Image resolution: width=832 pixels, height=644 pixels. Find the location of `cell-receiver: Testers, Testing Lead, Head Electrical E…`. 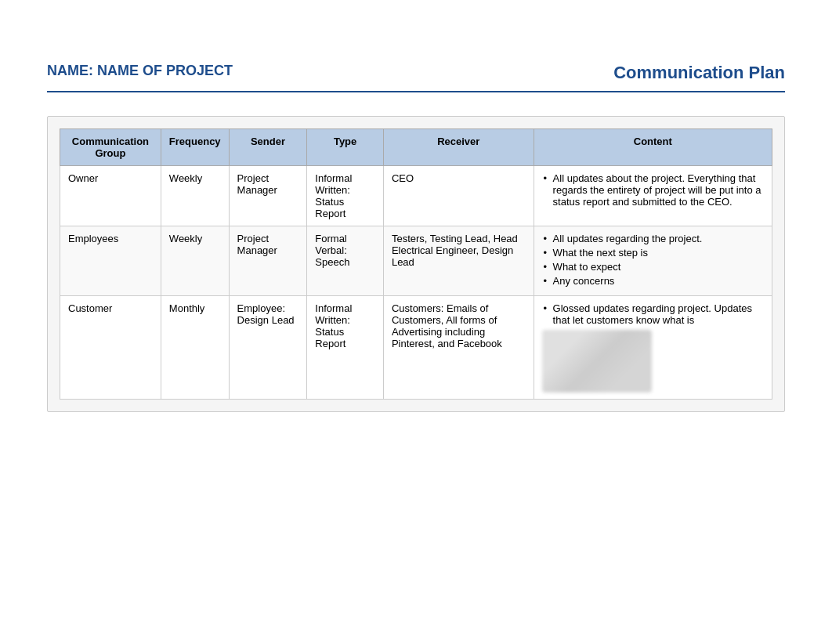

cell-receiver: Testers, Testing Lead, Head Electrical E… is located at coordinates (458, 262).